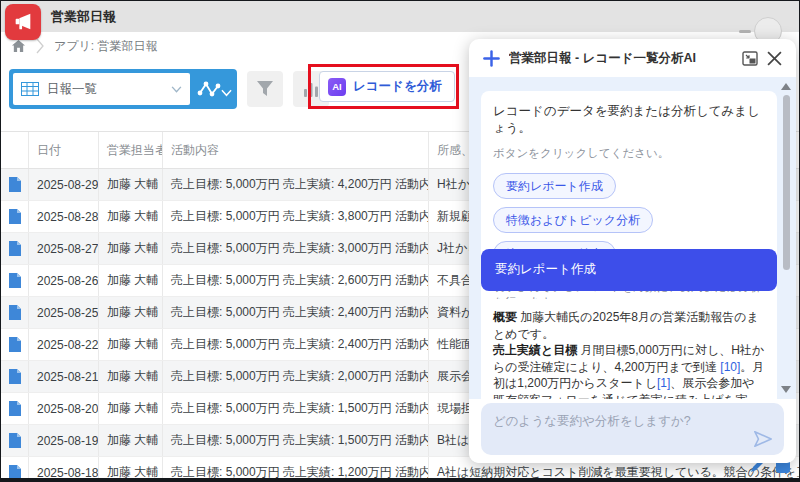 The width and height of the screenshot is (800, 482). I want to click on send-icon, so click(763, 439).